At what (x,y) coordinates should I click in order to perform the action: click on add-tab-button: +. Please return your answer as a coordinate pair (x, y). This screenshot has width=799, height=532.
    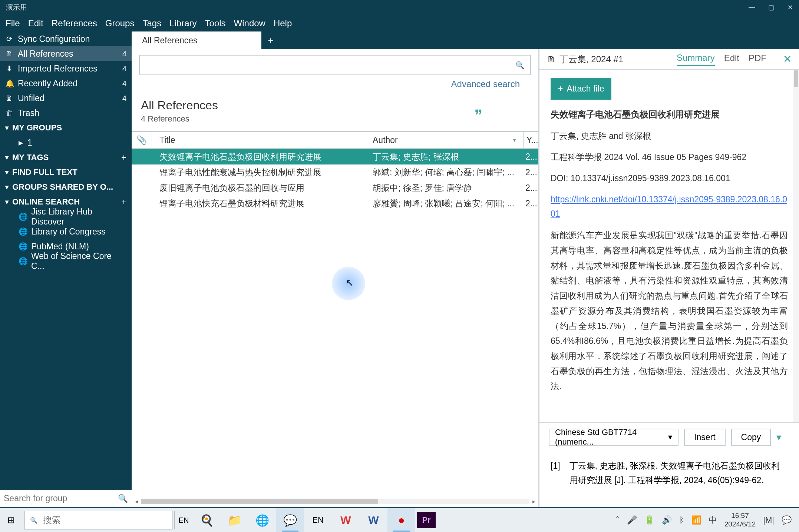
    Looking at the image, I should click on (271, 41).